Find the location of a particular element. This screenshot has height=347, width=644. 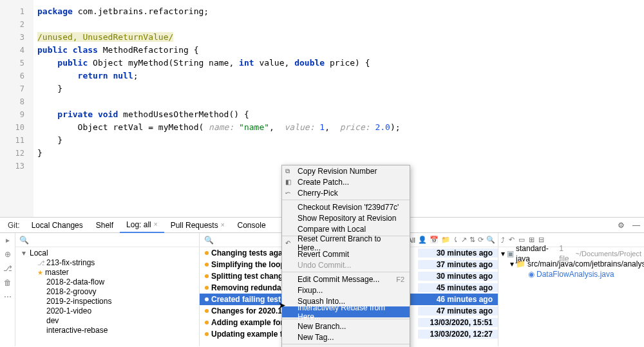

java-file-icon: ◉ is located at coordinates (531, 274).